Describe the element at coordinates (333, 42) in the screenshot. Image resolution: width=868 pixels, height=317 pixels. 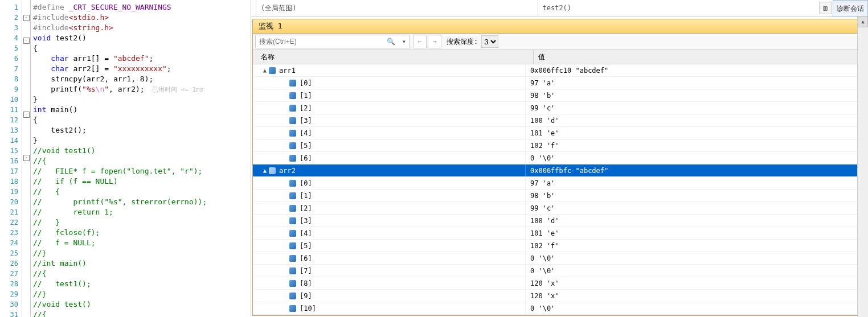
I see `search-box: 🔍 ▾` at that location.